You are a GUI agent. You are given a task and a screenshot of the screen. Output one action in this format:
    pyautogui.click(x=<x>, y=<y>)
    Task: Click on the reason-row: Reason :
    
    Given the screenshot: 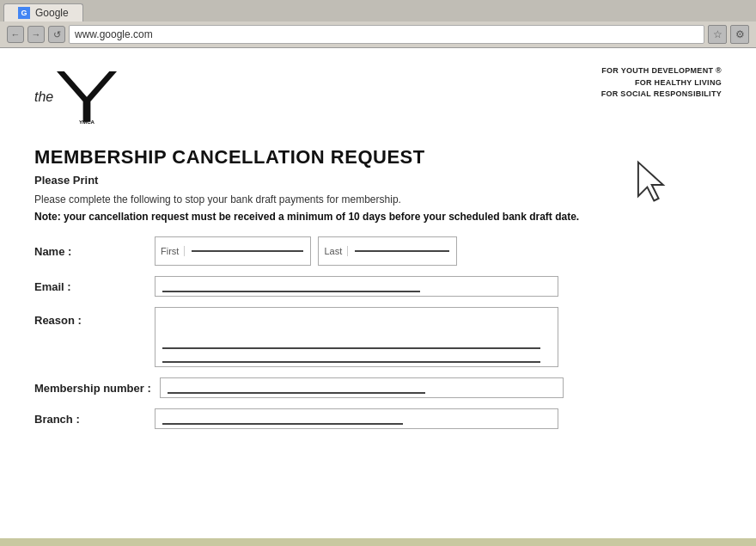 What is the action you would take?
    pyautogui.click(x=378, y=337)
    